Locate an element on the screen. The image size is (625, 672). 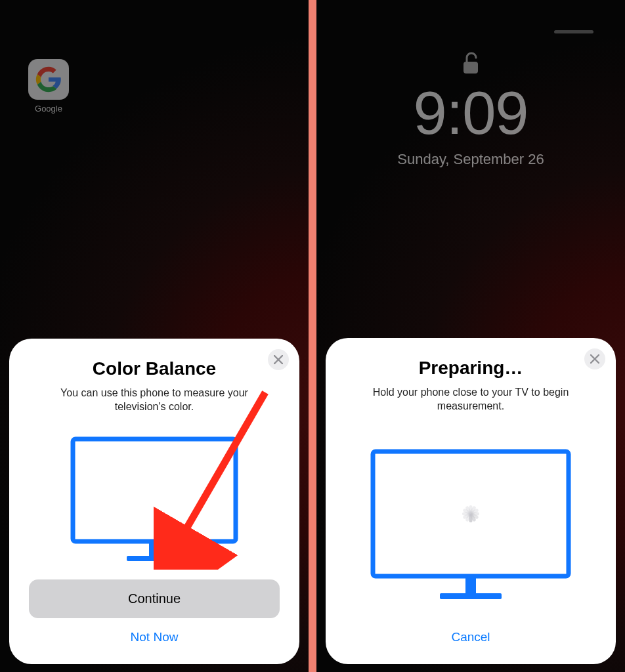
app-icon-tile is located at coordinates (49, 79).